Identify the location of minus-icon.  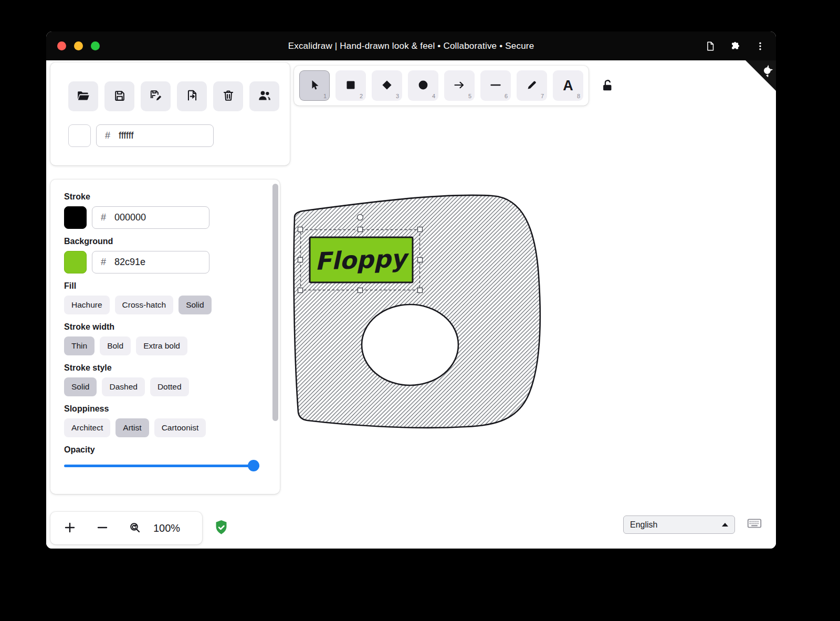
(102, 528).